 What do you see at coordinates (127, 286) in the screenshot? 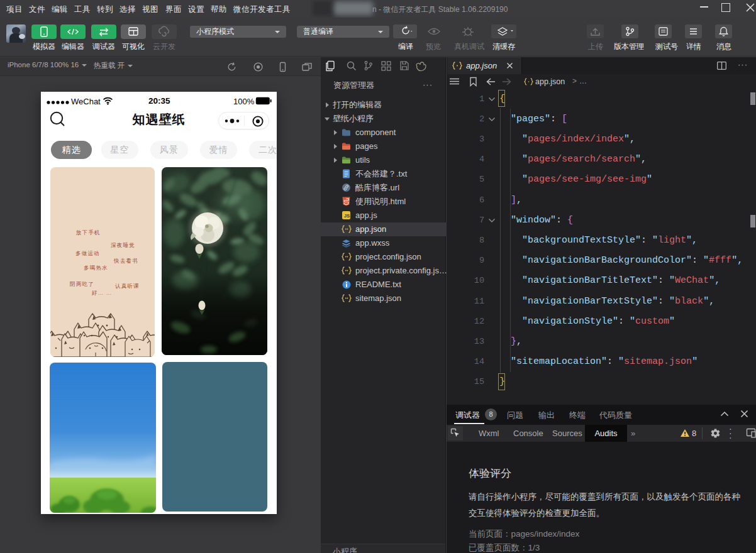
I see `svg-text: 认真听课` at bounding box center [127, 286].